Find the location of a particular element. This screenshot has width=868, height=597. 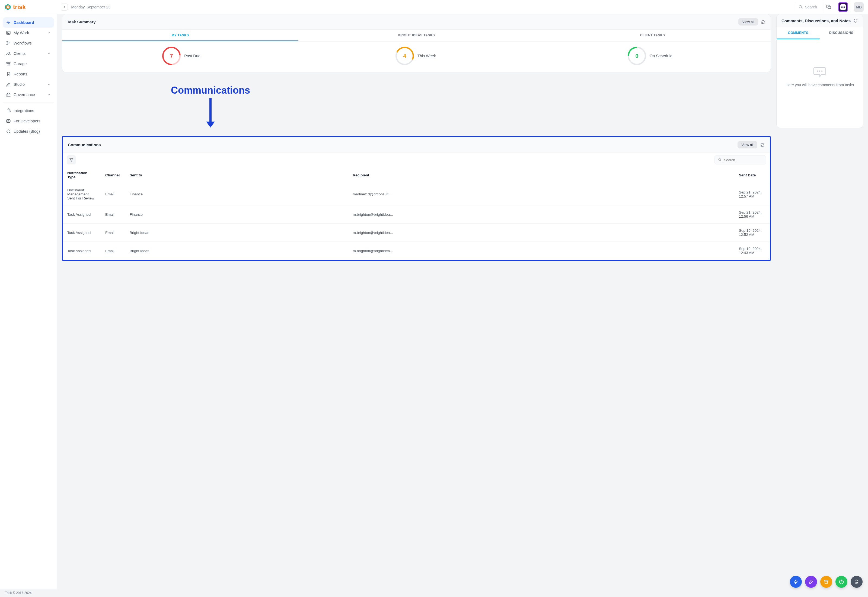

file-icon is located at coordinates (8, 74).